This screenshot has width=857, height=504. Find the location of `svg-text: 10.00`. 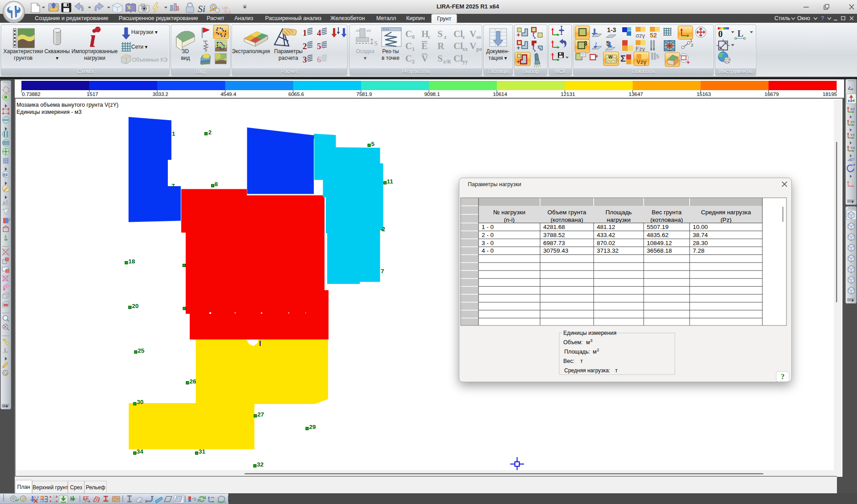

svg-text: 10.00 is located at coordinates (700, 227).